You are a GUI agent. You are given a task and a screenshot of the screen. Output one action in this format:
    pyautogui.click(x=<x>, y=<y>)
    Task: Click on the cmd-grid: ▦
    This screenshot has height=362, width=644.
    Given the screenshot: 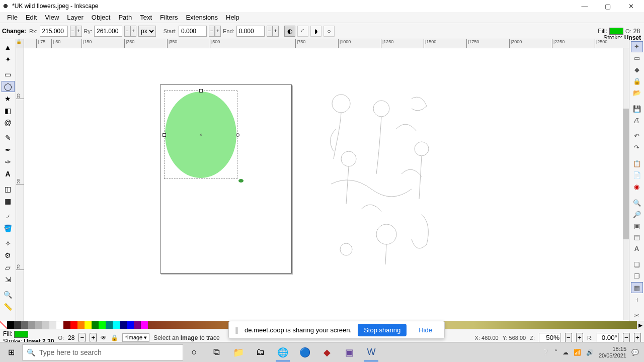 What is the action you would take?
    pyautogui.click(x=637, y=288)
    